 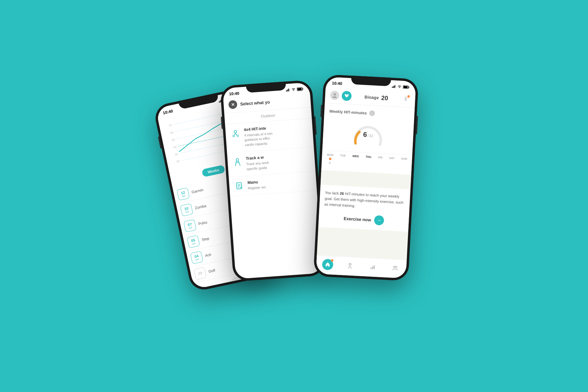 What do you see at coordinates (343, 160) in the screenshot?
I see `day-dot-tue` at bounding box center [343, 160].